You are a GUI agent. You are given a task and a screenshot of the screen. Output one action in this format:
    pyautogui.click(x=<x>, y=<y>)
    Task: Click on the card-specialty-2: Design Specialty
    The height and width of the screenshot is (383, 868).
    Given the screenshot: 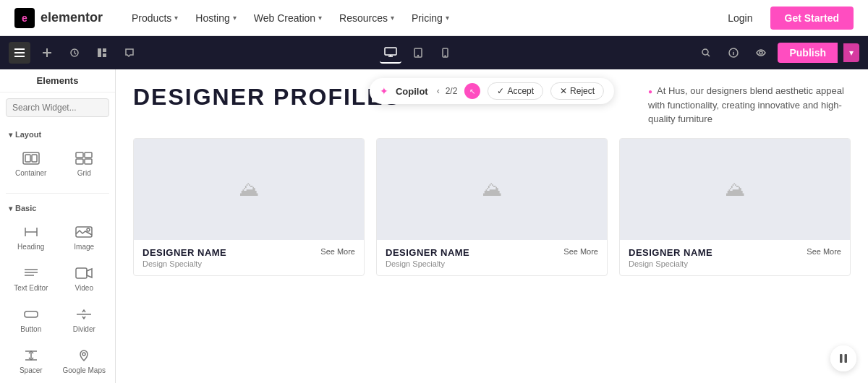 What is the action you would take?
    pyautogui.click(x=427, y=264)
    